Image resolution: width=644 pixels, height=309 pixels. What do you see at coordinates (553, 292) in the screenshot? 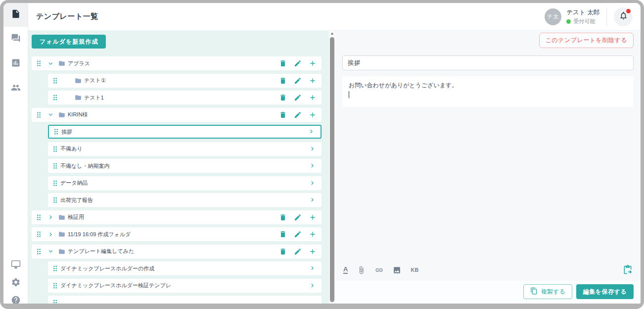
I see `duplicate-button-label: 複製する` at bounding box center [553, 292].